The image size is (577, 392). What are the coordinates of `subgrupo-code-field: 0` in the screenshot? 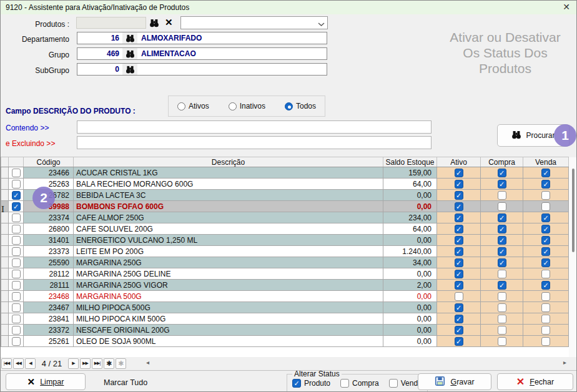 It's located at (100, 69).